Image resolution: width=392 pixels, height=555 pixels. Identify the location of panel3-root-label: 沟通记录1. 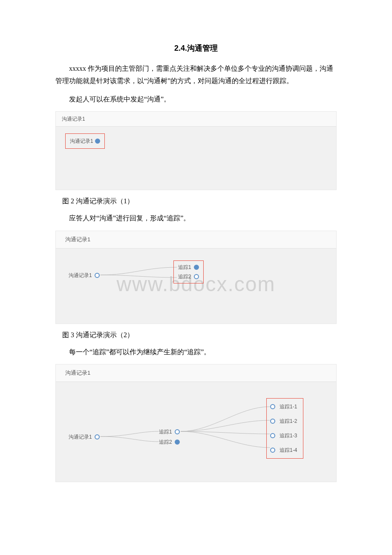
(80, 437).